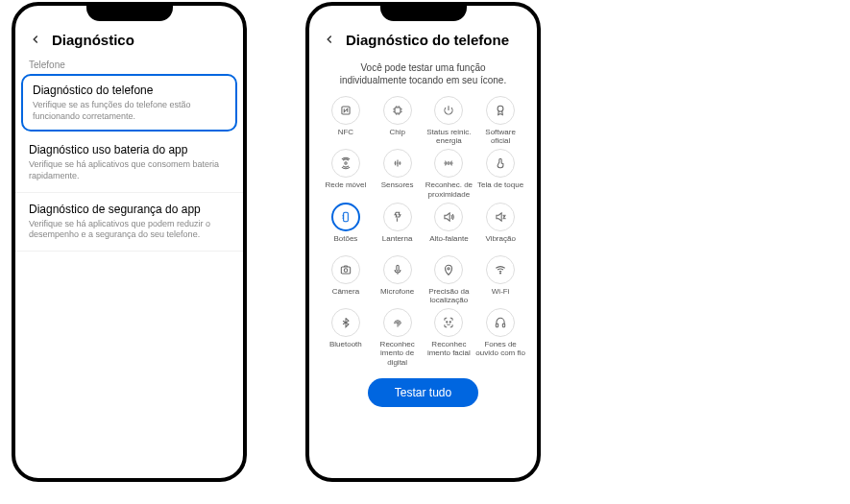 This screenshot has width=850, height=504. What do you see at coordinates (129, 103) in the screenshot?
I see `item-phone-diagnostics: Diagnóstico do telefone Verifique se as …` at bounding box center [129, 103].